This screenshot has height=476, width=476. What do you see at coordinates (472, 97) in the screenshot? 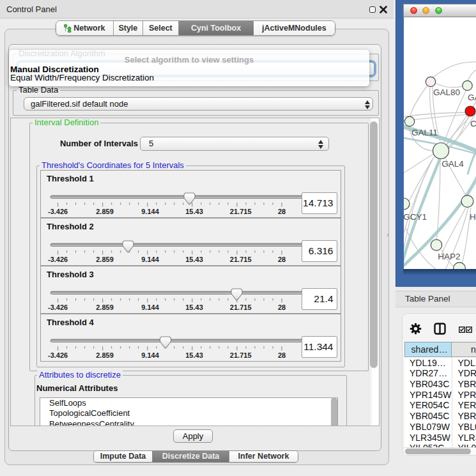
I see `svg-text: GAL2` at bounding box center [472, 97].